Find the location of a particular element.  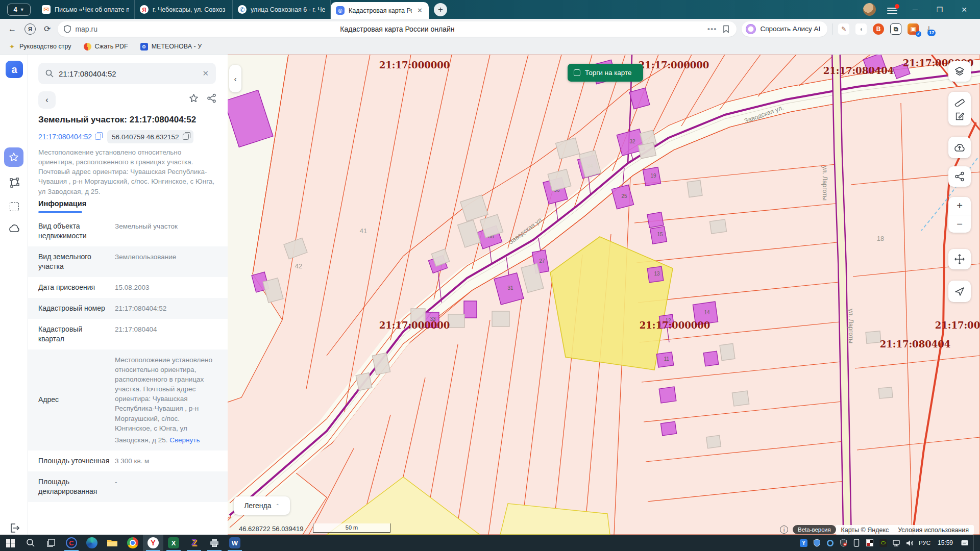

auction-checkbox is located at coordinates (577, 72).